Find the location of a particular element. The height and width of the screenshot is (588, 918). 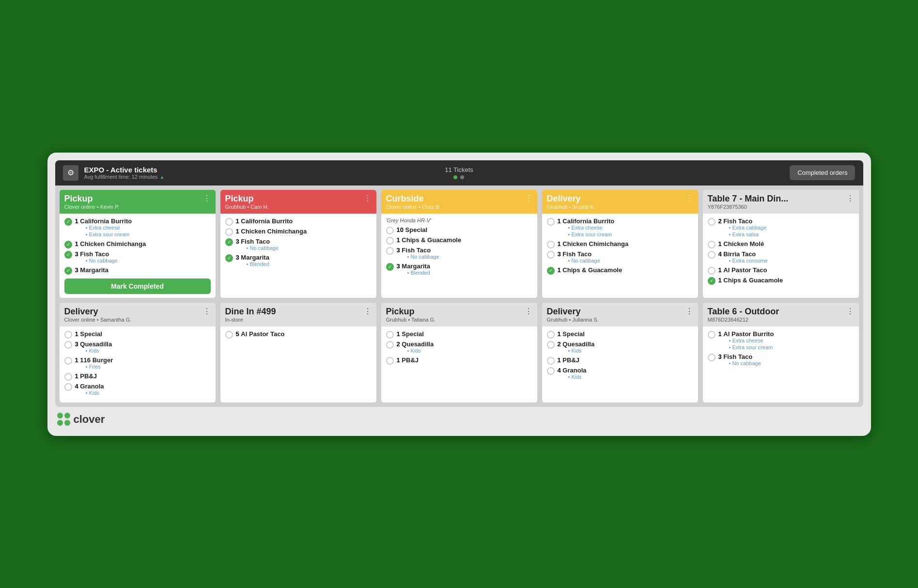

card-header-info-4: Delivery Grubhub • Srushti K. is located at coordinates (571, 201).